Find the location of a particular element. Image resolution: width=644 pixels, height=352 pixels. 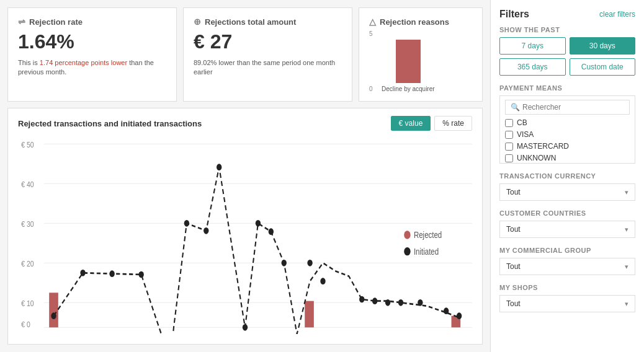

svg-text: 9 avr. is located at coordinates (119, 333).